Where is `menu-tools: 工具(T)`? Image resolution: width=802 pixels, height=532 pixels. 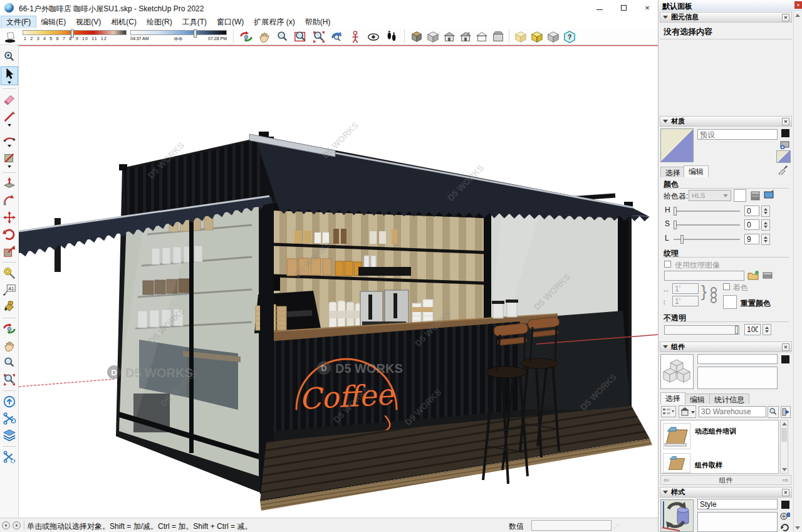
menu-tools: 工具(T) is located at coordinates (194, 23).